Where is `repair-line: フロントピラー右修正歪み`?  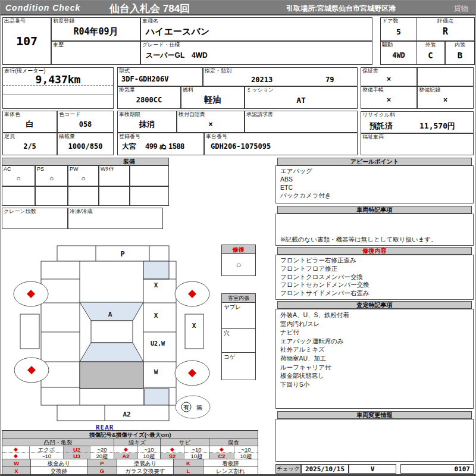 repair-line: フロントピラー右修正歪み is located at coordinates (375, 261).